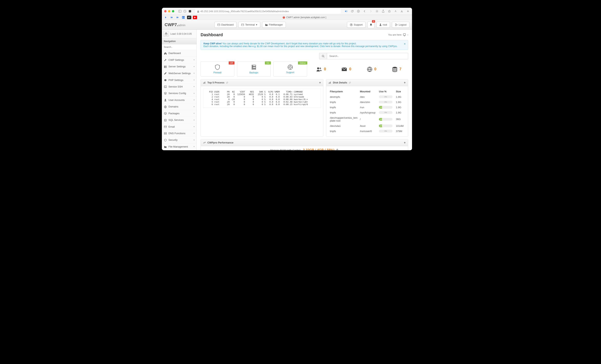 This screenshot has height=364, width=601. I want to click on titlebar: 45.252.249.103:2031/cwp_850ca6c78231ae80…, so click(287, 11).